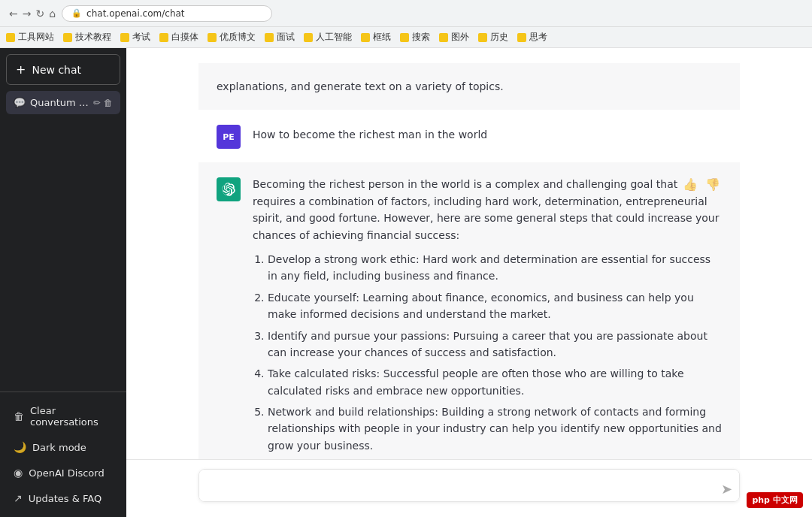 This screenshot has height=517, width=812. What do you see at coordinates (495, 458) in the screenshot?
I see `list-item: Stay focused and disciplined: Success re…` at bounding box center [495, 458].